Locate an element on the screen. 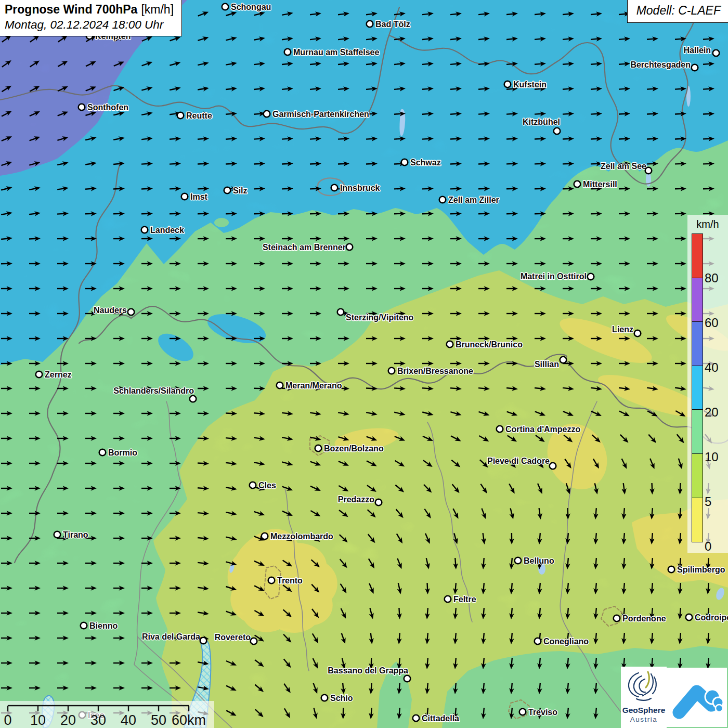  scalebar-label: 50 is located at coordinates (159, 720).